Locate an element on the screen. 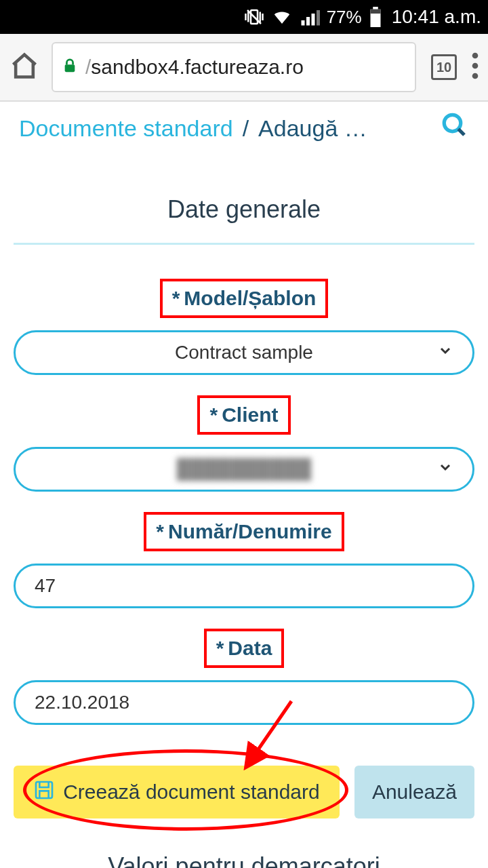 This screenshot has width=488, height=868. tab-count: 10 is located at coordinates (444, 68).